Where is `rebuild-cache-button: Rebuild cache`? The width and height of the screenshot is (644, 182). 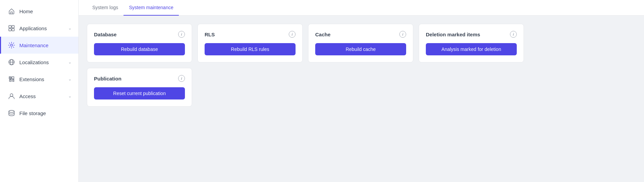 rebuild-cache-button: Rebuild cache is located at coordinates (361, 49).